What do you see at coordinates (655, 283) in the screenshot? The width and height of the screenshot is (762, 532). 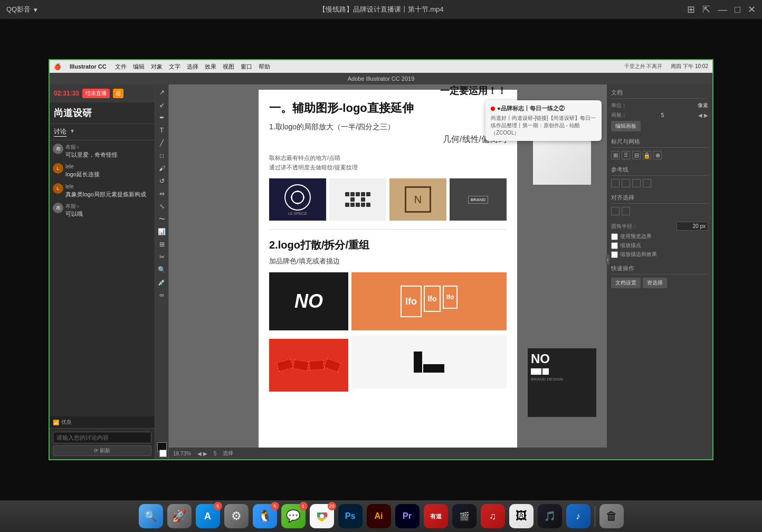 I see `properties-btn: 资选择` at bounding box center [655, 283].